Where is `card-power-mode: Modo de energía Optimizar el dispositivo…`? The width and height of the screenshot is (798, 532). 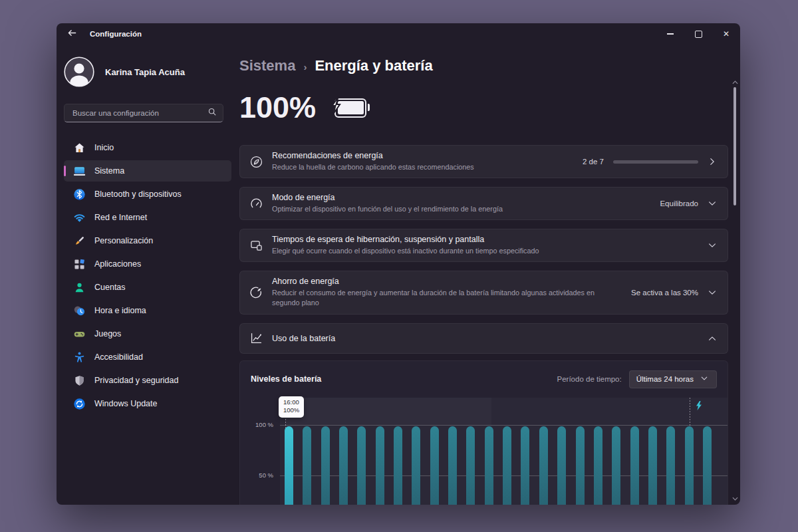
card-power-mode: Modo de energía Optimizar el dispositivo… is located at coordinates (484, 203).